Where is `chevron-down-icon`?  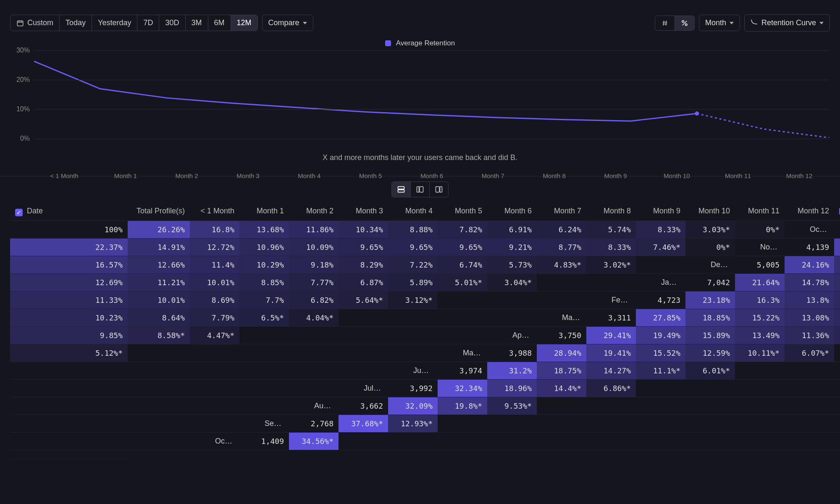 chevron-down-icon is located at coordinates (305, 23).